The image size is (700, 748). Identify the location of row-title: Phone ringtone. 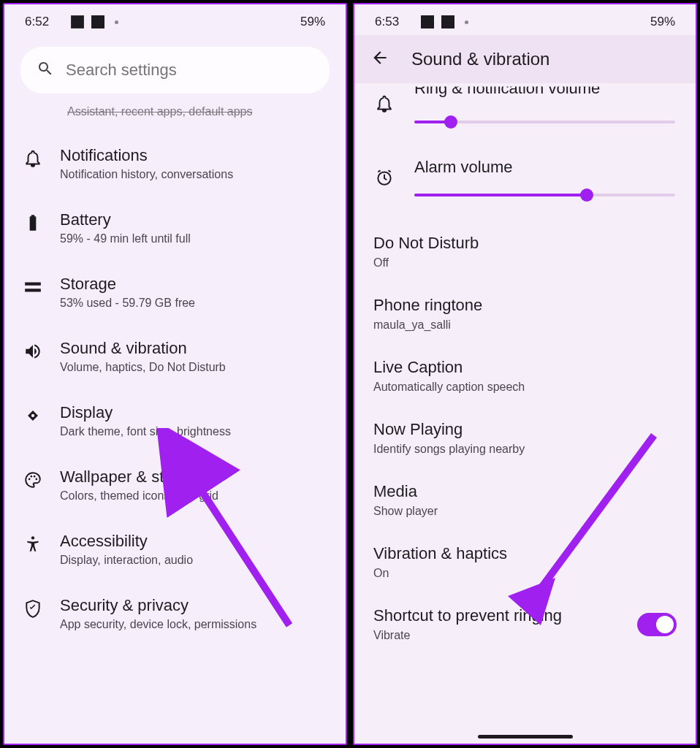
(525, 305).